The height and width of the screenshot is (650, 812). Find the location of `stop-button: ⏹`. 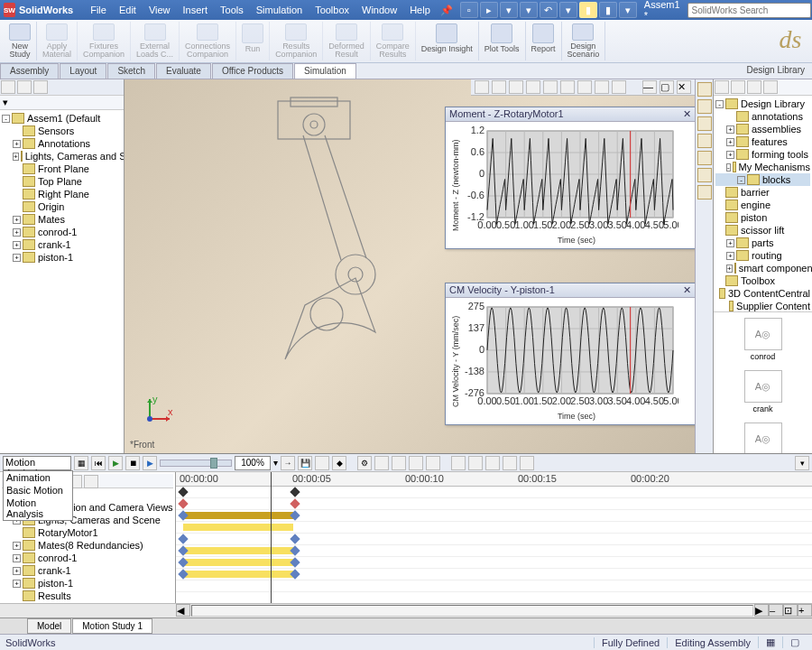

stop-button: ⏹ is located at coordinates (133, 463).